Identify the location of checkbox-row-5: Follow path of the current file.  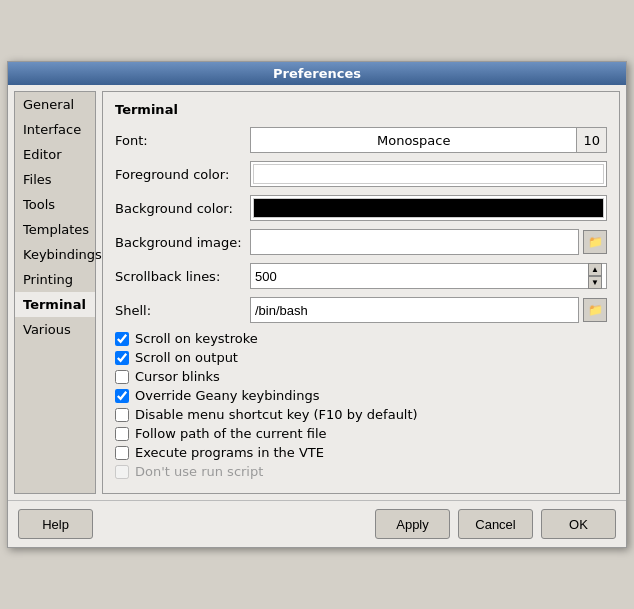
(361, 434).